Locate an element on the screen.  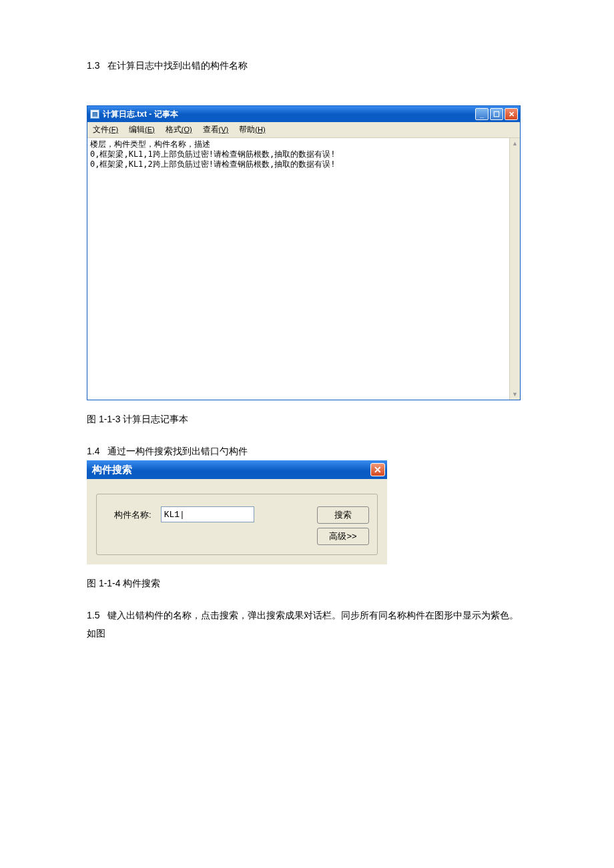
search-body: 构件名称: 搜索 高级>> is located at coordinates (237, 522).